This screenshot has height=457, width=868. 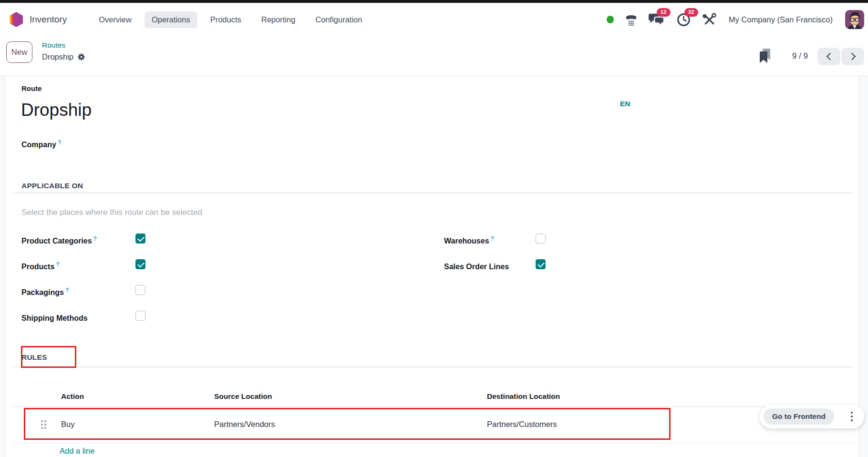 What do you see at coordinates (55, 317) in the screenshot?
I see `shipping-methods-label: Shipping Methods` at bounding box center [55, 317].